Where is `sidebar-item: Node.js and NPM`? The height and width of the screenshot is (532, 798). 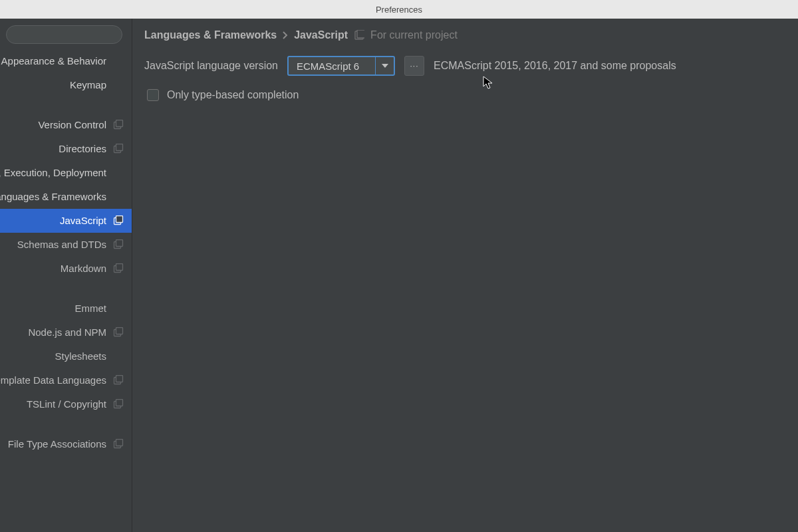 sidebar-item: Node.js and NPM is located at coordinates (66, 332).